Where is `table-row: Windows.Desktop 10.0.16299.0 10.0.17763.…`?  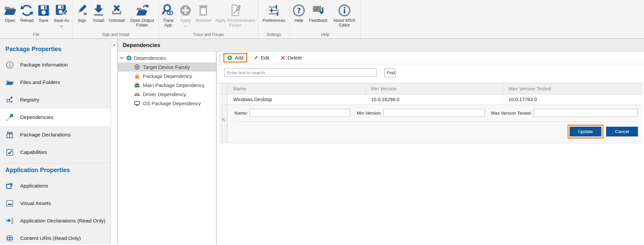
table-row: Windows.Desktop 10.0.16299.0 10.0.17763.… is located at coordinates (431, 99).